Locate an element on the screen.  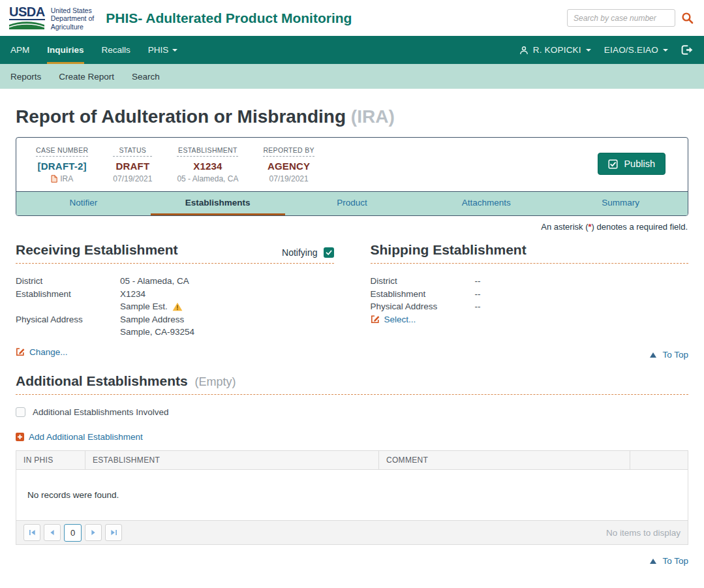
nav-item-apm: APM is located at coordinates (20, 50).